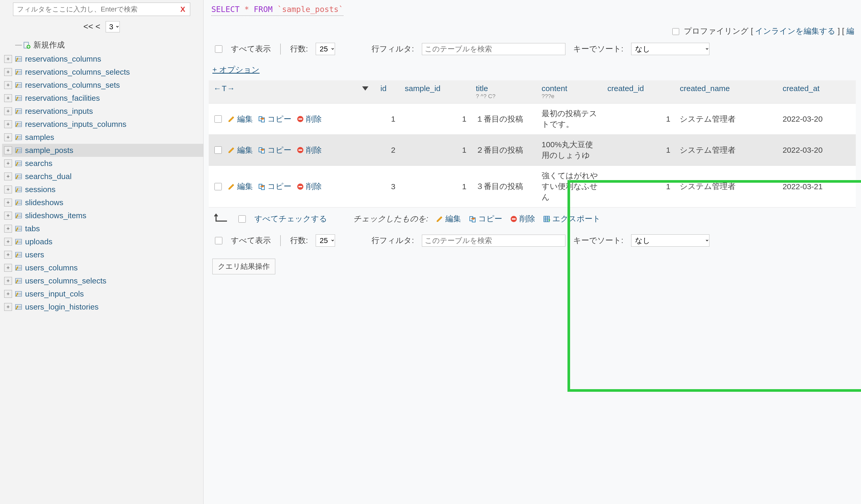  Describe the element at coordinates (242, 219) in the screenshot. I see `check-all-checkbox` at that location.